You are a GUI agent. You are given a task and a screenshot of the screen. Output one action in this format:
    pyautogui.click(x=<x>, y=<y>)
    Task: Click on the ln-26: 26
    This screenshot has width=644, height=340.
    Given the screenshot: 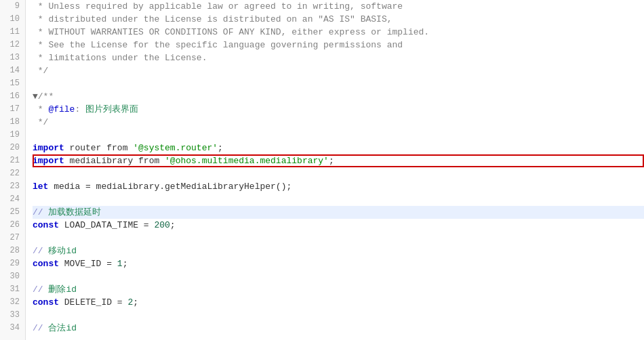 What is the action you would take?
    pyautogui.click(x=12, y=225)
    